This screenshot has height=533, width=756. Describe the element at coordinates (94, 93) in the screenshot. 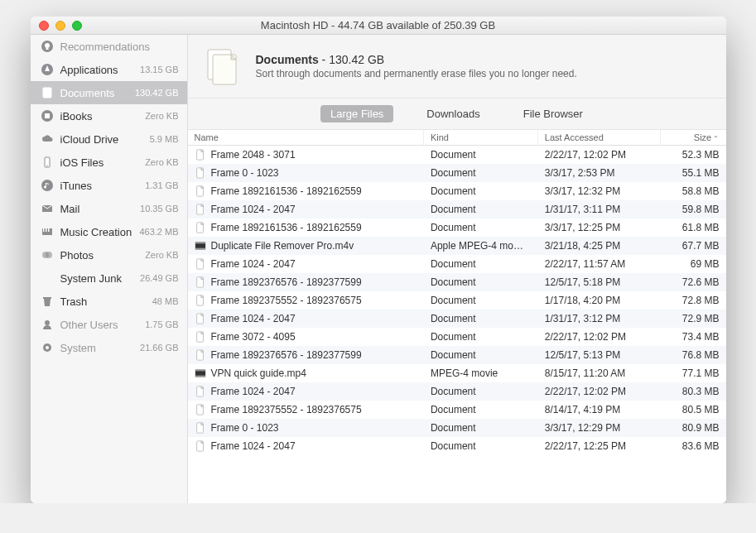

I see `sidebar-item-label: Documents` at that location.